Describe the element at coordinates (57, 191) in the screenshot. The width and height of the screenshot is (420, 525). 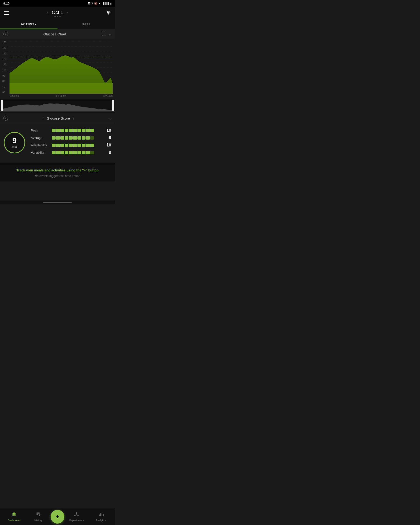
I see `bottom-spacer` at that location.